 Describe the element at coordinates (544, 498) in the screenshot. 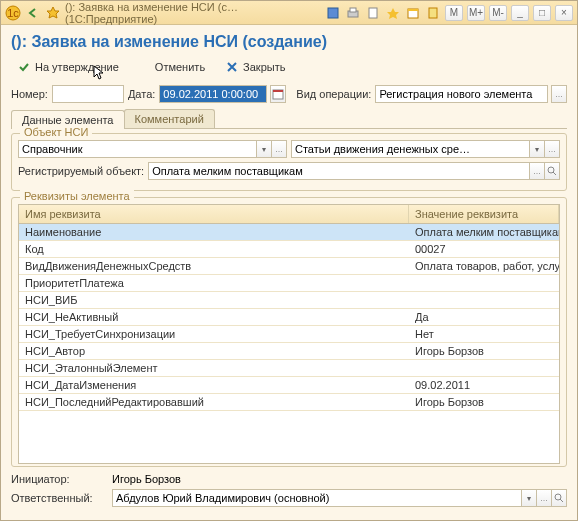

I see `responsible-more: …` at that location.